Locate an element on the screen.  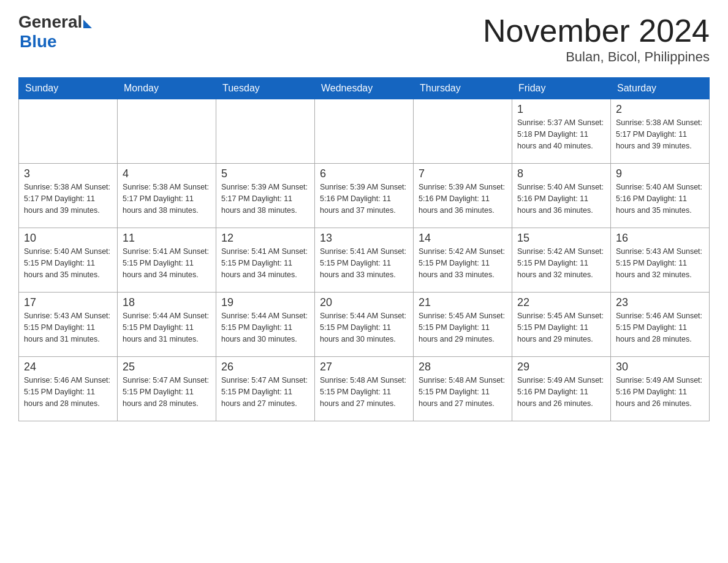
day-number: 29 is located at coordinates (561, 367).